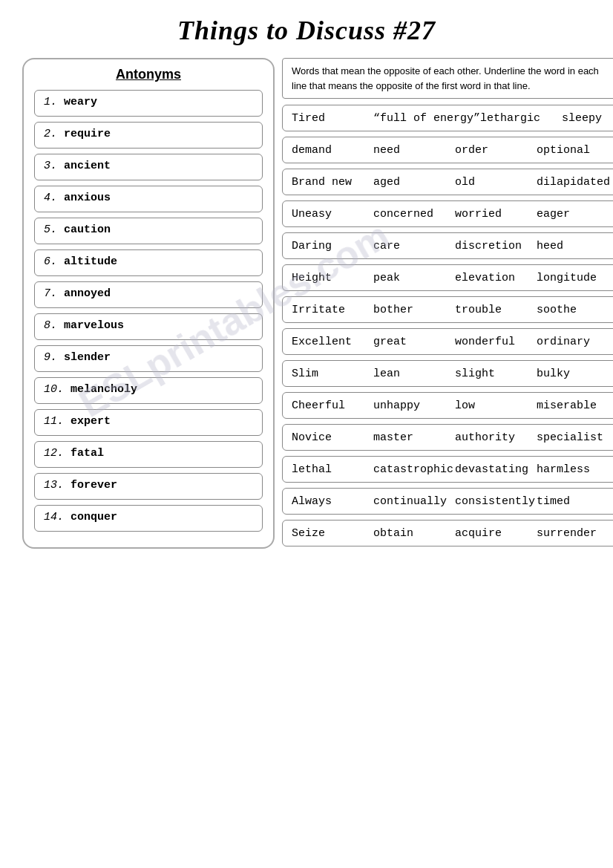  What do you see at coordinates (88, 453) in the screenshot?
I see `word-text: fatal` at bounding box center [88, 453].